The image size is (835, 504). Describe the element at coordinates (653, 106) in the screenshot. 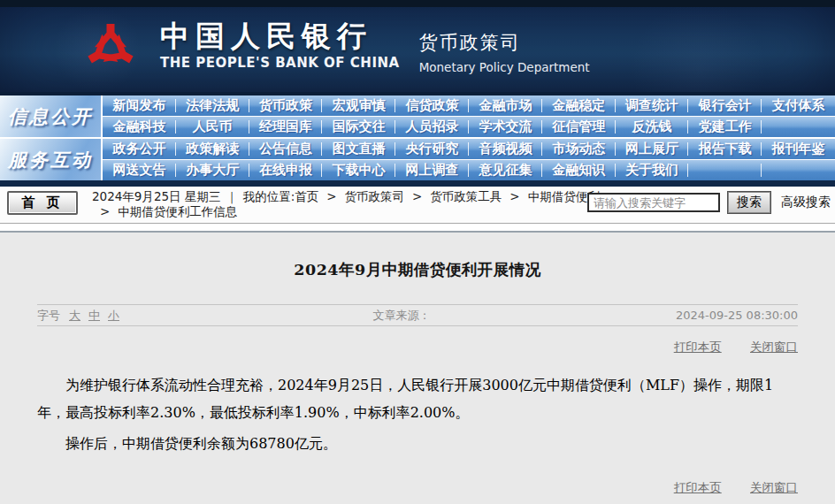

I see `nav-item: 调查统计` at that location.